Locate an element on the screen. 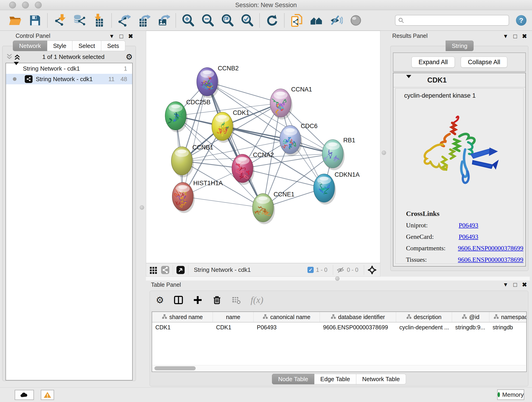  show-columns-icon is located at coordinates (178, 300).